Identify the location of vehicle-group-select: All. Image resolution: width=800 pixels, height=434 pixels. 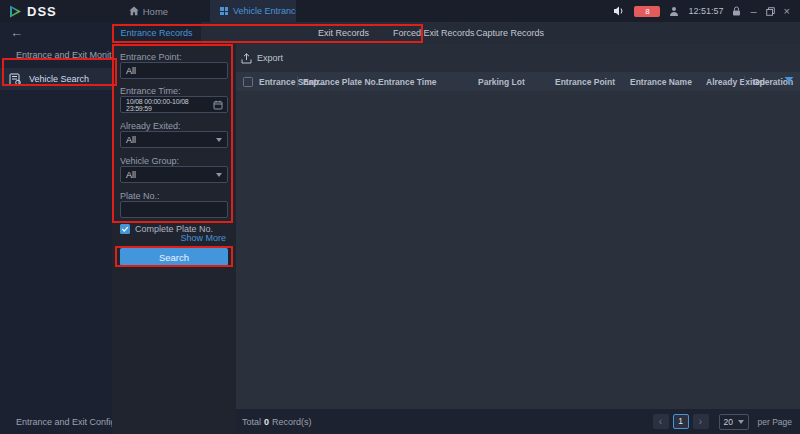
(174, 174).